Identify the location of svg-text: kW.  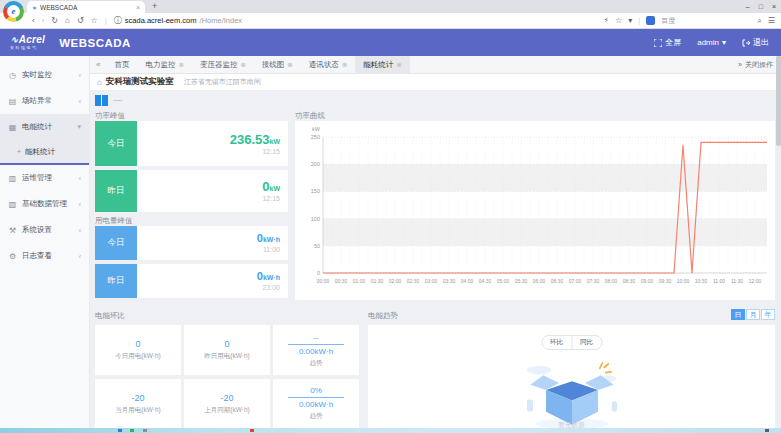
(316, 129).